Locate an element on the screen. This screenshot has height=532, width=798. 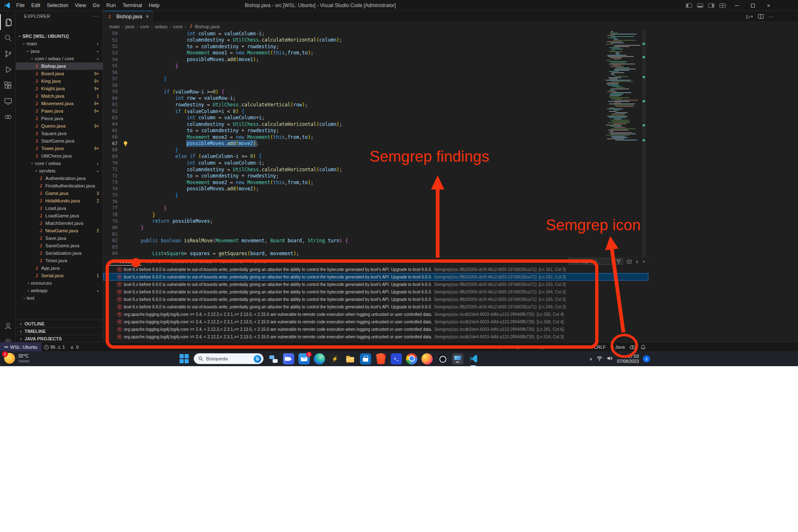
breadcrumb-java: java is located at coordinates (130, 27).